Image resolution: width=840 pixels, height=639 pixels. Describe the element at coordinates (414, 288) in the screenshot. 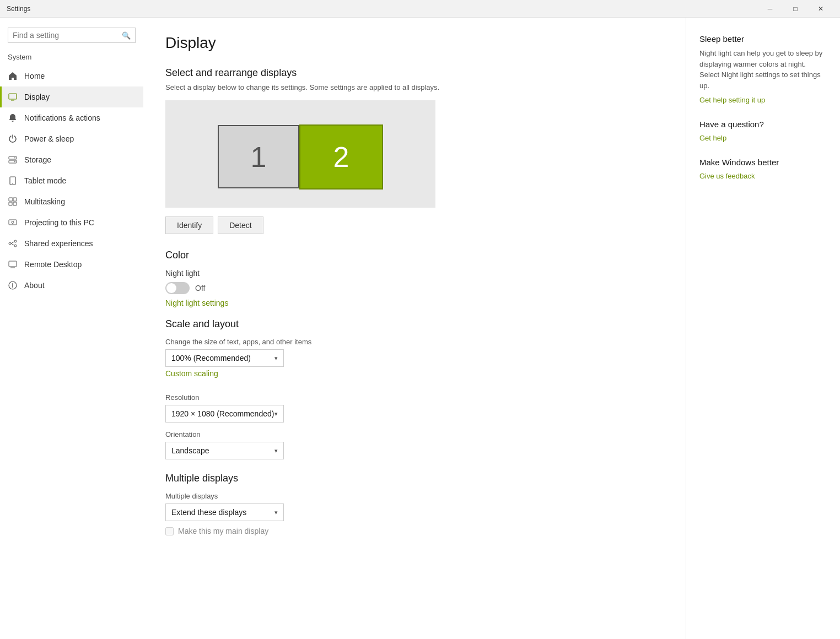

I see `night-light-toggle-row: Off` at that location.